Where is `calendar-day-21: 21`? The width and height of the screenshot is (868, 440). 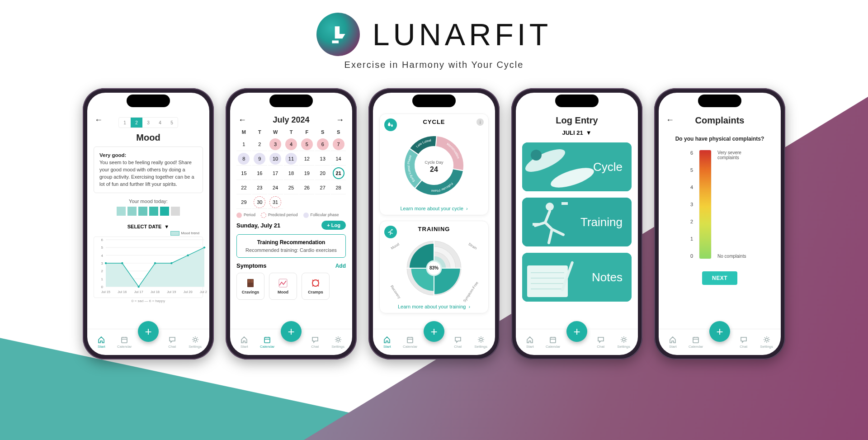 calendar-day-21: 21 is located at coordinates (338, 173).